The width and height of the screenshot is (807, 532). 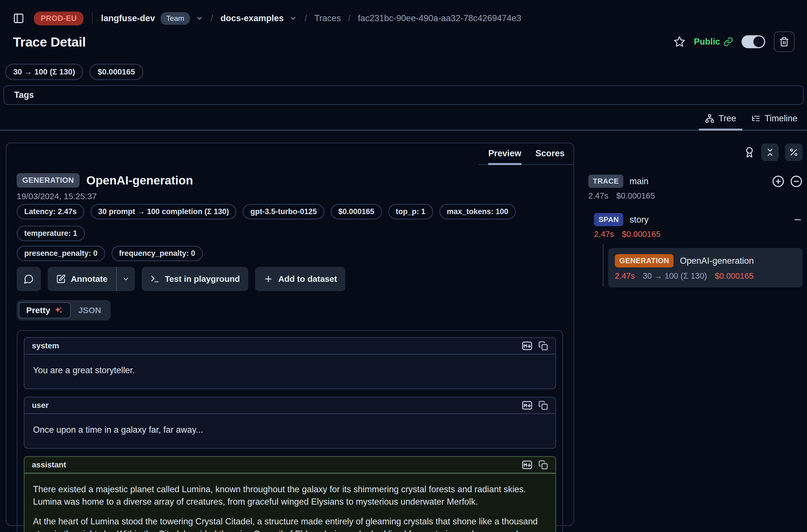 I want to click on tree-node-trace: TRACE main, so click(x=696, y=181).